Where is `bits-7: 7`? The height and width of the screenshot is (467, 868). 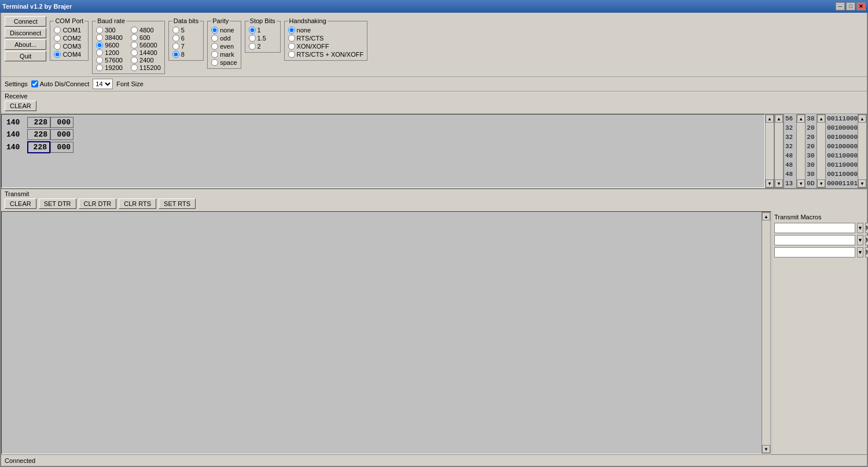
bits-7: 7 is located at coordinates (186, 46).